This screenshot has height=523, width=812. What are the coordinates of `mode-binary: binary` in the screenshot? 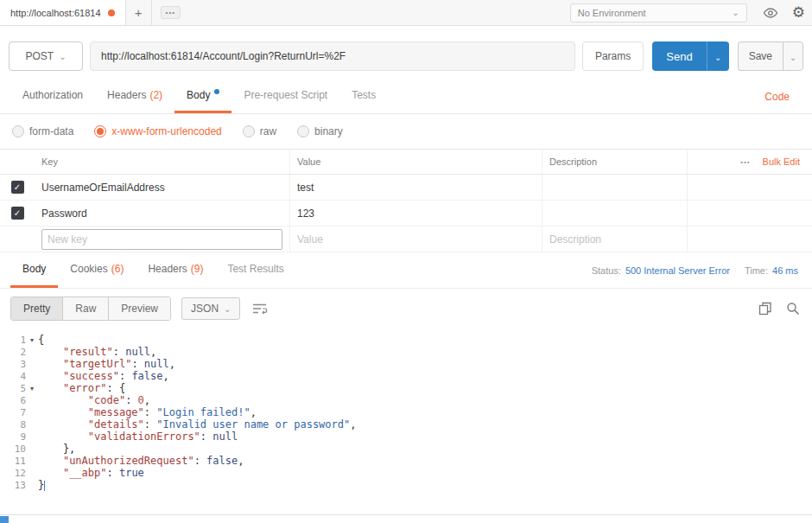 It's located at (320, 131).